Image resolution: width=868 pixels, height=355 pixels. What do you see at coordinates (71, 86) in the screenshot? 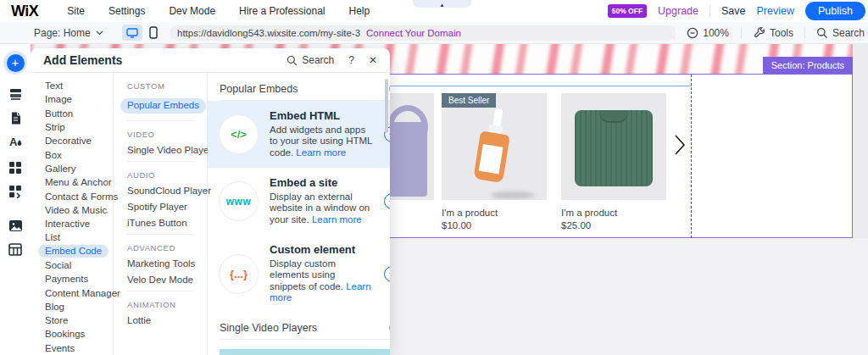
I see `category-text: Text` at bounding box center [71, 86].